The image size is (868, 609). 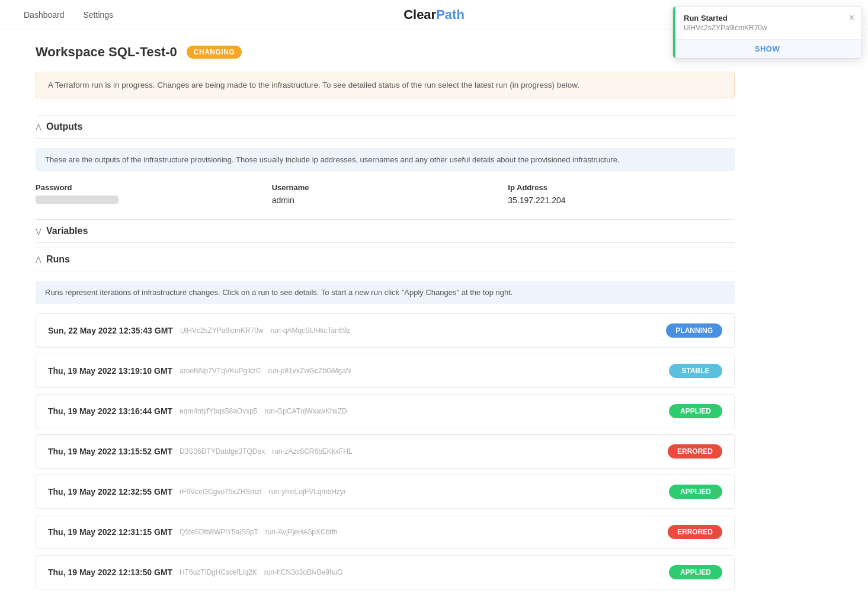 I want to click on outputs-content: These are the outputs of the infrastruct…, so click(x=385, y=177).